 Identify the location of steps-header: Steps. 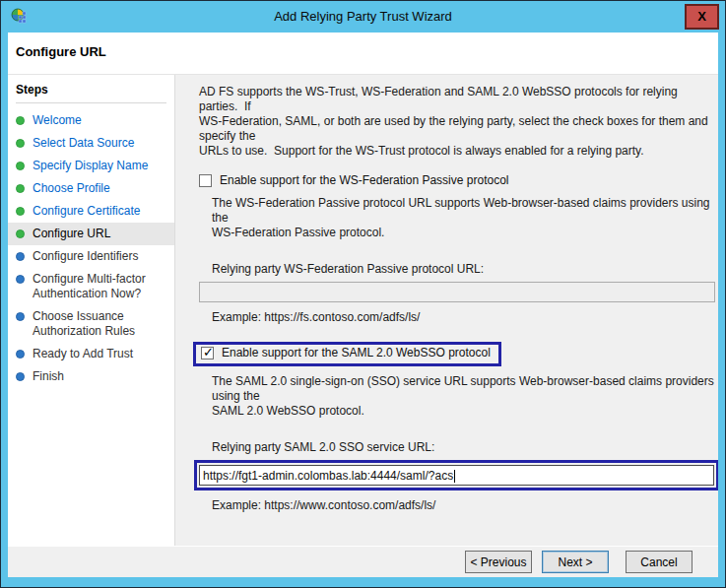
(91, 87).